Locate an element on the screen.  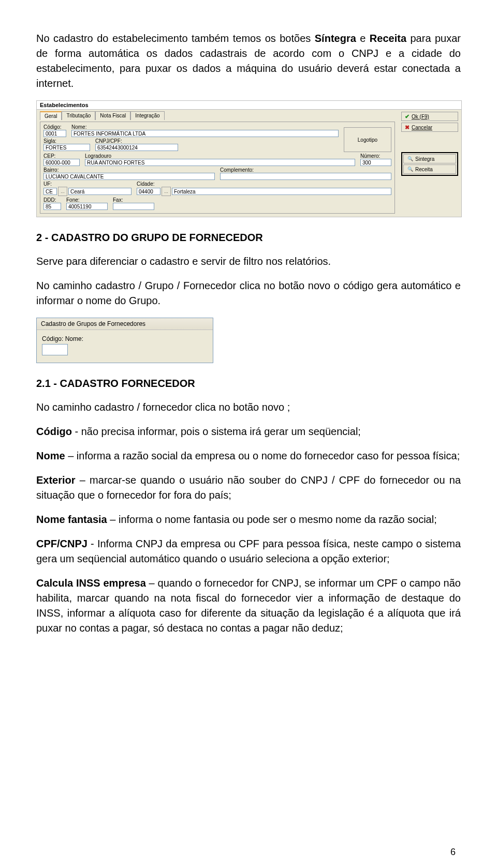
input-uf-name: Ceará is located at coordinates (100, 191).